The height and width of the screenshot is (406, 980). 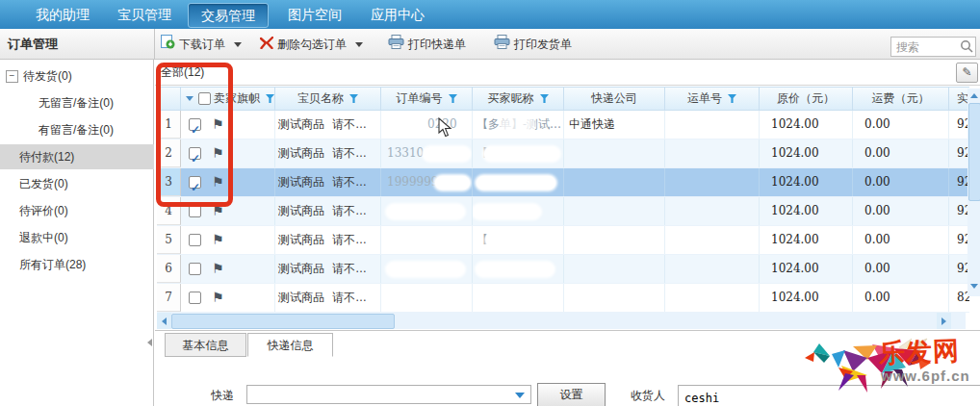 What do you see at coordinates (315, 14) in the screenshot?
I see `nav-item-image-space: 图片空间` at bounding box center [315, 14].